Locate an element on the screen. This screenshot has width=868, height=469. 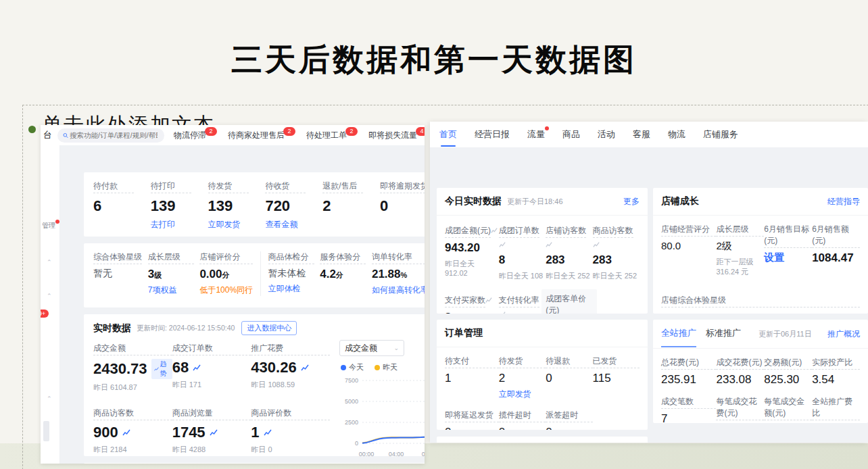
metric-orders: 成交订单数 68 昨日 171 is located at coordinates (212, 368).